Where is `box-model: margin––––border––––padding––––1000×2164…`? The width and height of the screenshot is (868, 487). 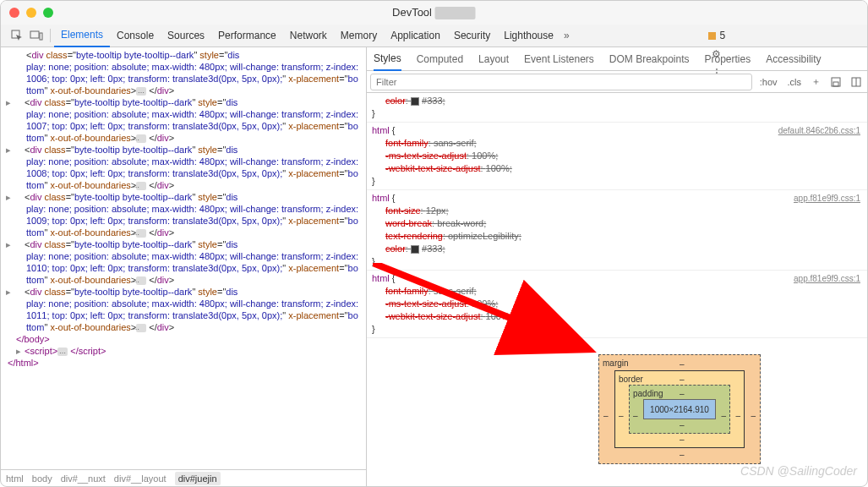 box-model: margin––––border––––padding––––1000×2164… is located at coordinates (680, 409).